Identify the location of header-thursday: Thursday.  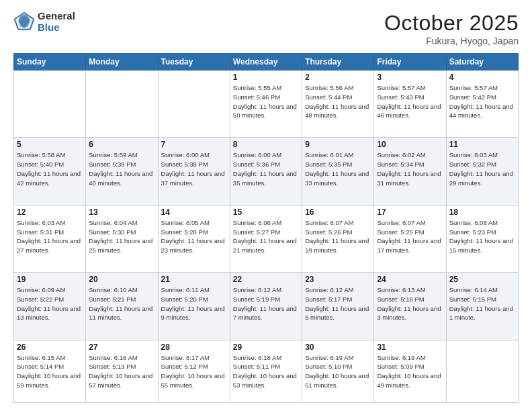
(339, 62).